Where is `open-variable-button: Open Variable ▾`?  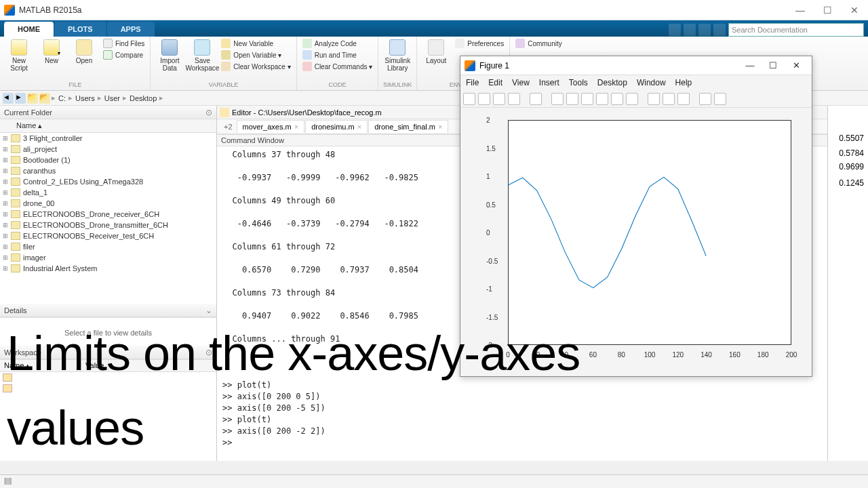
open-variable-button: Open Variable ▾ is located at coordinates (256, 55).